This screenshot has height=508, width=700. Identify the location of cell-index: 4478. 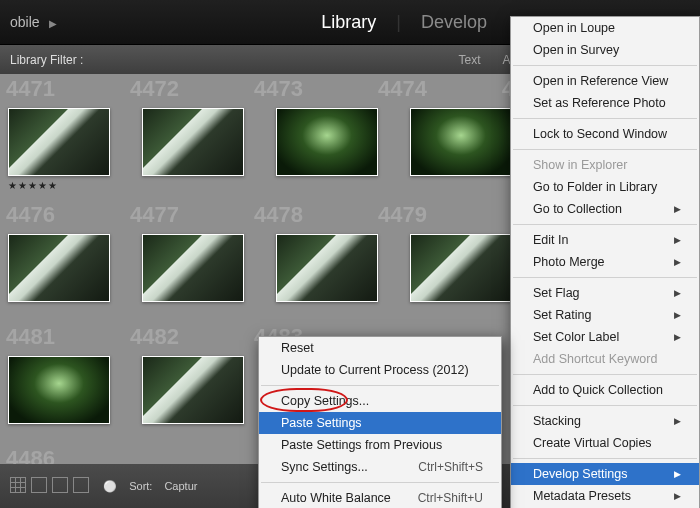
(310, 214).